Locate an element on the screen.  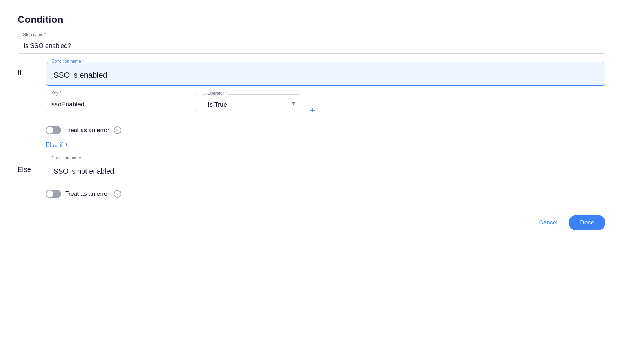
operator-select-wrapper: Is True Is False Equals Not Equals ▼ is located at coordinates (251, 103).